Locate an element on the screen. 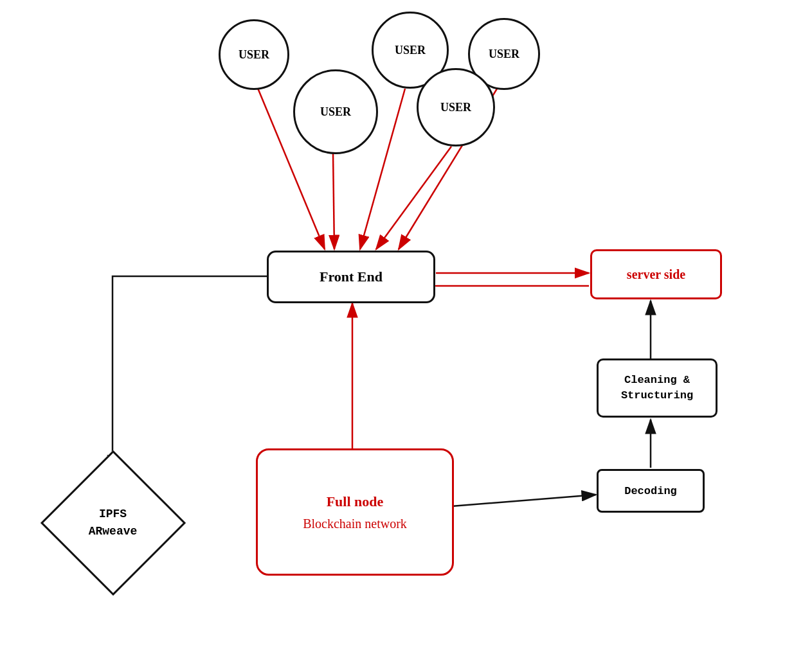 Image resolution: width=785 pixels, height=672 pixels. ipfs-arweave-wrapper: IPFSARweave is located at coordinates (113, 523).